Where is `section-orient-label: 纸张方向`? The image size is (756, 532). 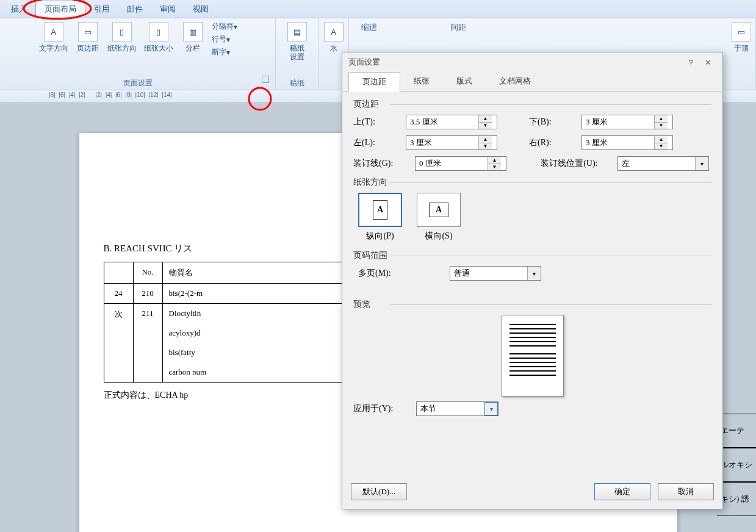 section-orient-label: 纸张方向 is located at coordinates (532, 182).